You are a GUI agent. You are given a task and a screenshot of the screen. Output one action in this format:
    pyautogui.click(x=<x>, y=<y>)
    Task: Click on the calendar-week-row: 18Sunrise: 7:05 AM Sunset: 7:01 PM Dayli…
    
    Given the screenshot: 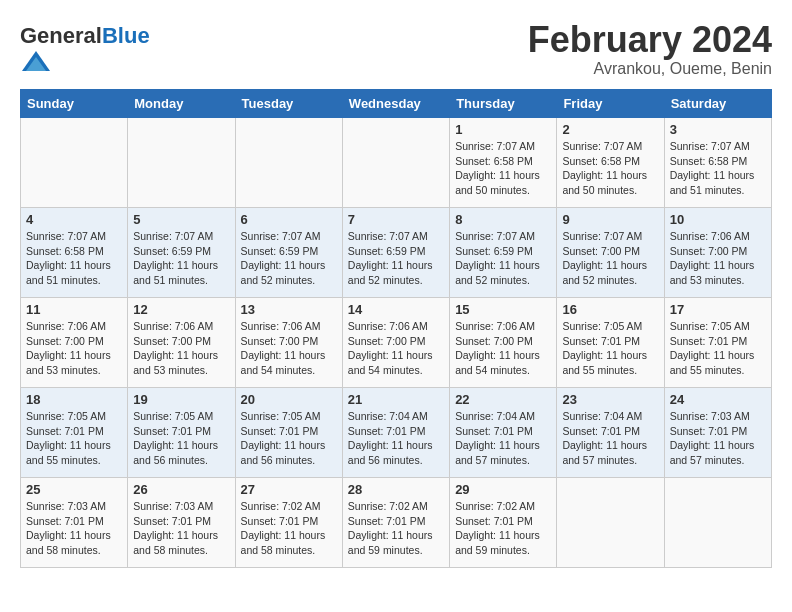 What is the action you would take?
    pyautogui.click(x=396, y=433)
    